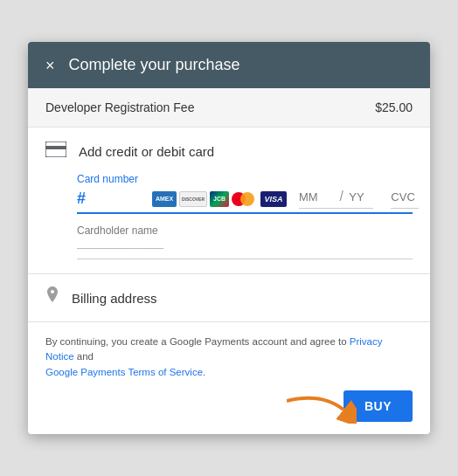 The height and width of the screenshot is (476, 458). Describe the element at coordinates (336, 199) in the screenshot. I see `expiry-field: /` at that location.